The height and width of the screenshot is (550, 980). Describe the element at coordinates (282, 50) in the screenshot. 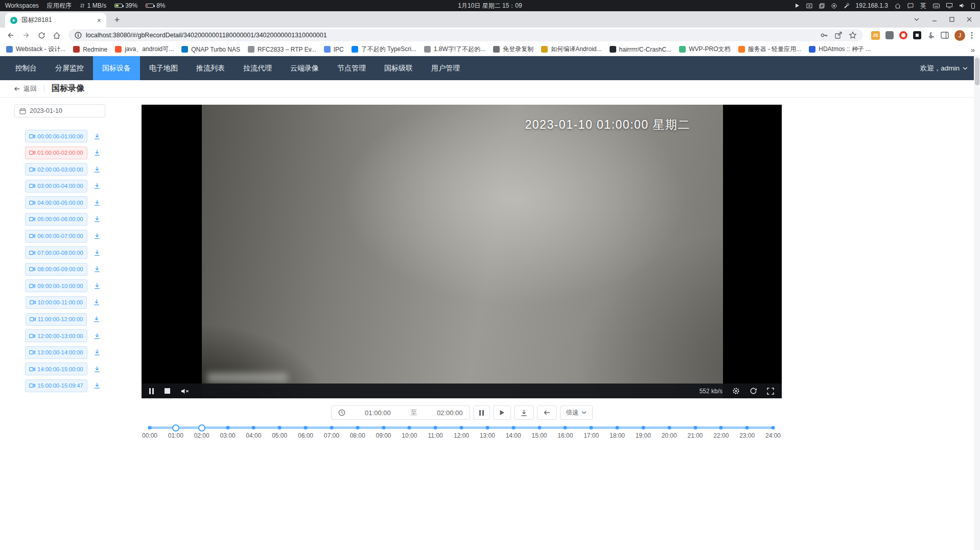

I see `bookmark-item: RFC2833 – RTP Ev...` at that location.